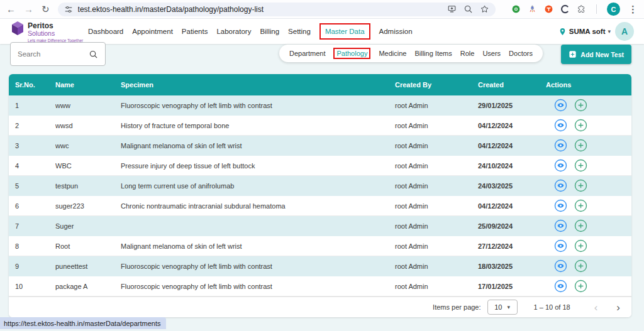 This screenshot has width=644, height=331. What do you see at coordinates (35, 166) in the screenshot?
I see `cell-sr-no: 4` at bounding box center [35, 166].